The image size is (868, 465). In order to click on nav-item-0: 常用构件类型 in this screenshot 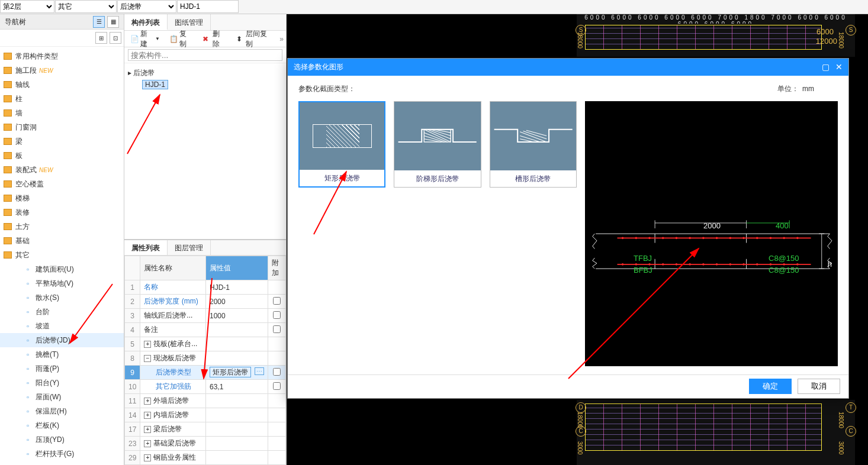, I will do `click(62, 56)`.